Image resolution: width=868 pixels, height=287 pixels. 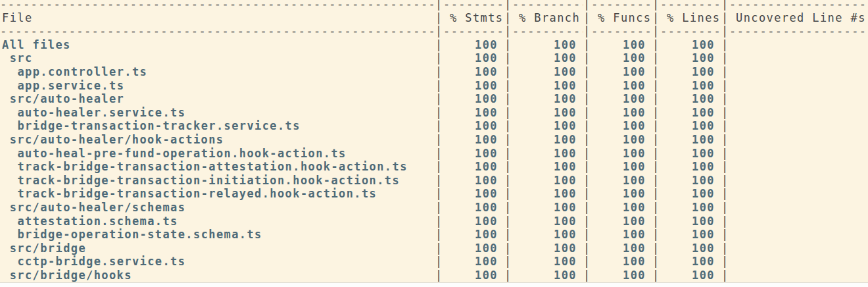 What do you see at coordinates (48, 248) in the screenshot?
I see `file-name: src/bridge` at bounding box center [48, 248].